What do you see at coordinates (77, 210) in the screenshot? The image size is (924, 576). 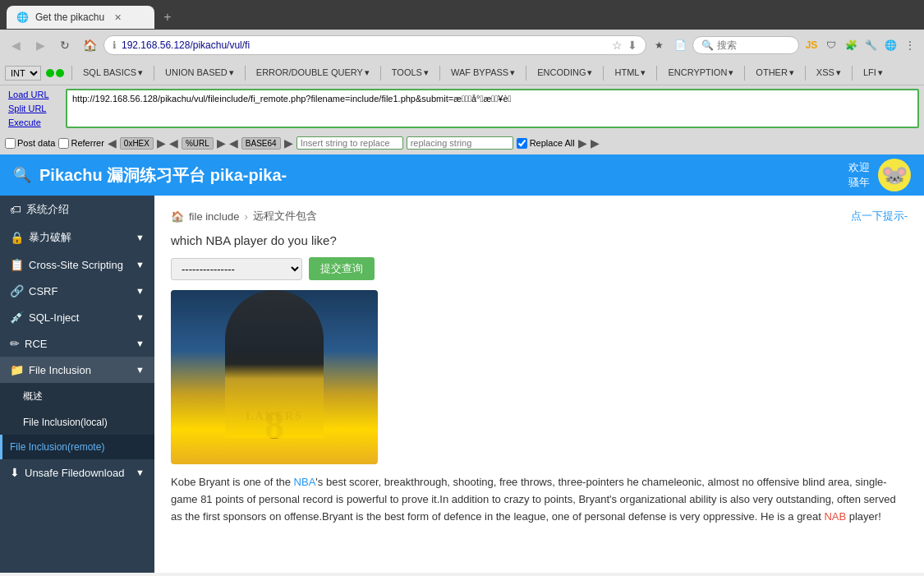 I see `sidebar-item-sys-intro: 🏷 系统介绍` at bounding box center [77, 210].